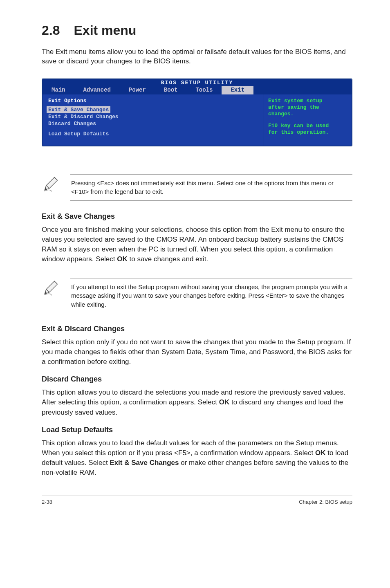  What do you see at coordinates (197, 379) in the screenshot?
I see `heading-discard: Discard Changes` at bounding box center [197, 379].